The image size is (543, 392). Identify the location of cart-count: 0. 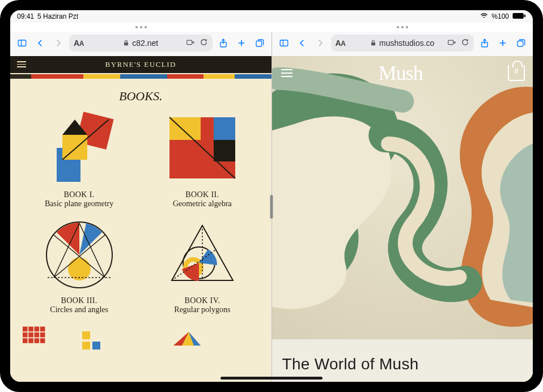
(516, 71).